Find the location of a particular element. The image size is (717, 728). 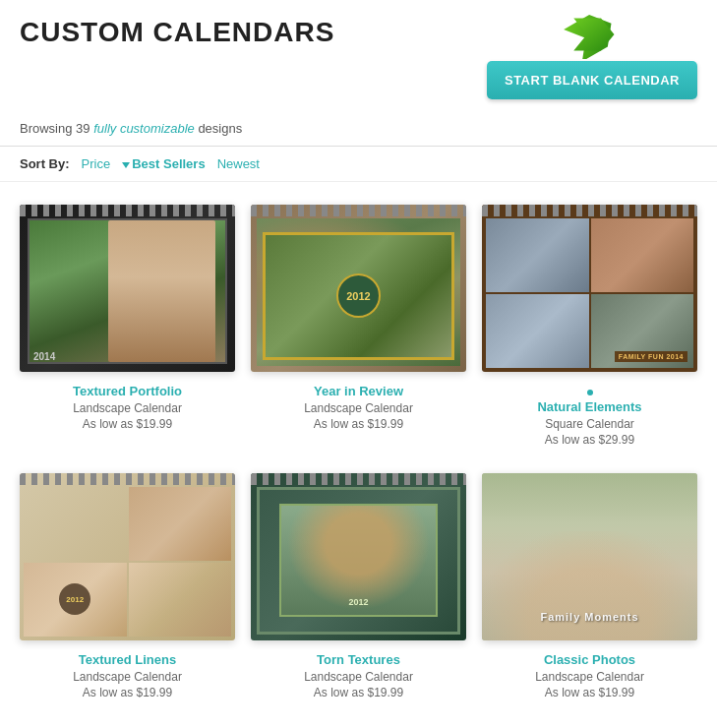

product-type-3: Square Calendar is located at coordinates (590, 424).